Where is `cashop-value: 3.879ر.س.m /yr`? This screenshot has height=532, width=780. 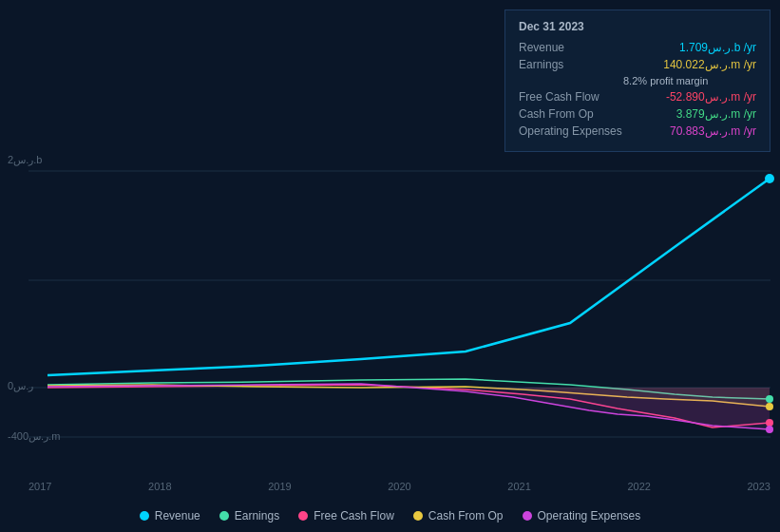
cashop-value: 3.879ر.س.m /yr is located at coordinates (690, 114).